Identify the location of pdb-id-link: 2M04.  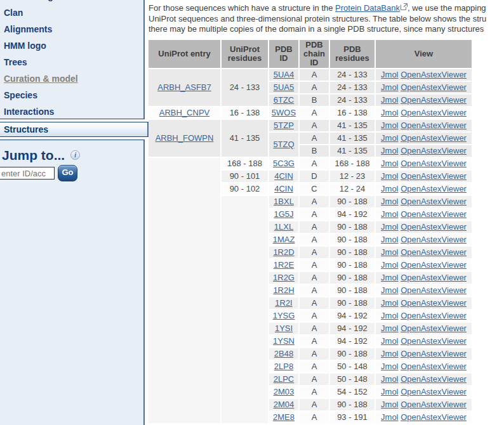
(284, 405).